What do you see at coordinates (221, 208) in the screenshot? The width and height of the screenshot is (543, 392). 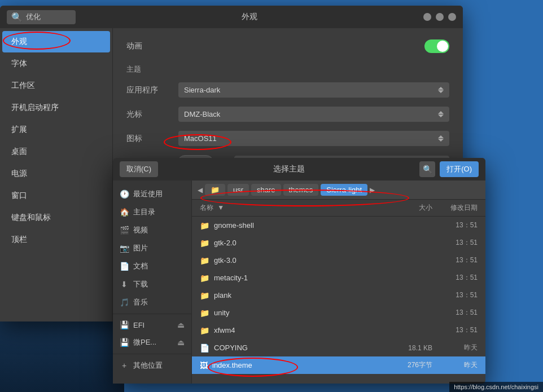 I see `sort-icon: ▼` at bounding box center [221, 208].